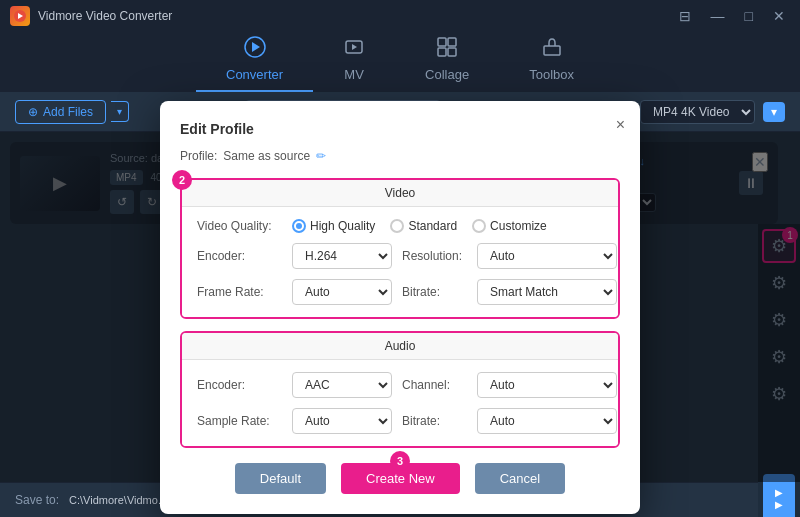 Image resolution: width=800 pixels, height=517 pixels. What do you see at coordinates (105, 16) in the screenshot?
I see `app-title: Vidmore Video Converter` at bounding box center [105, 16].